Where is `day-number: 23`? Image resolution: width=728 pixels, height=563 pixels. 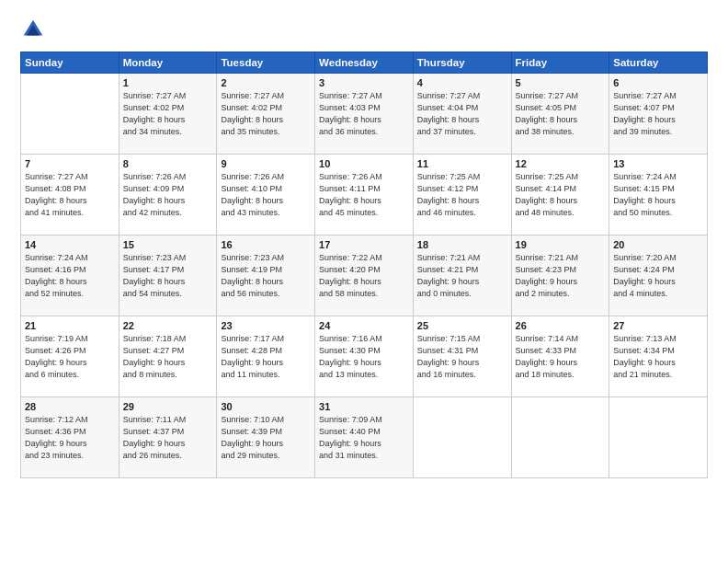
day-number: 23 is located at coordinates (266, 326).